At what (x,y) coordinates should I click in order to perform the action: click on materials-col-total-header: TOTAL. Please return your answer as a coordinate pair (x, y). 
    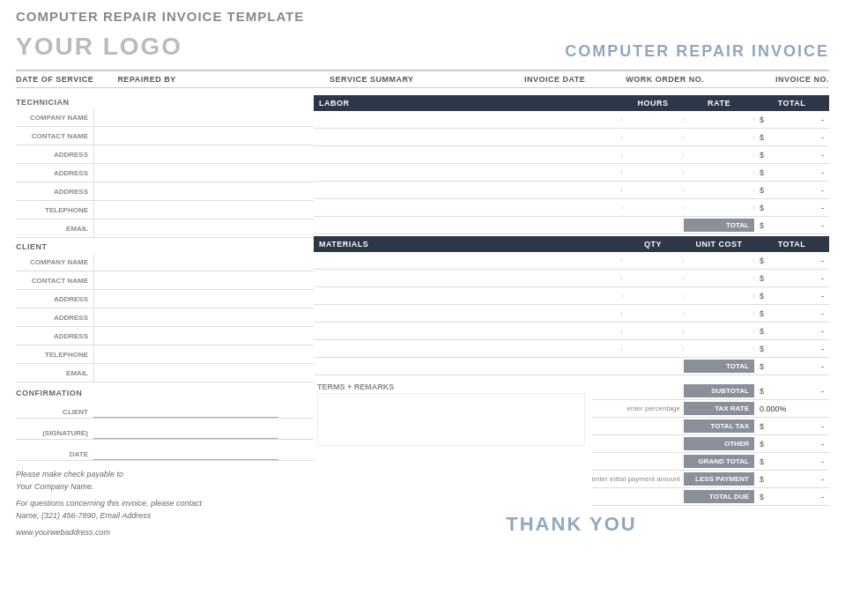
    Looking at the image, I should click on (791, 244).